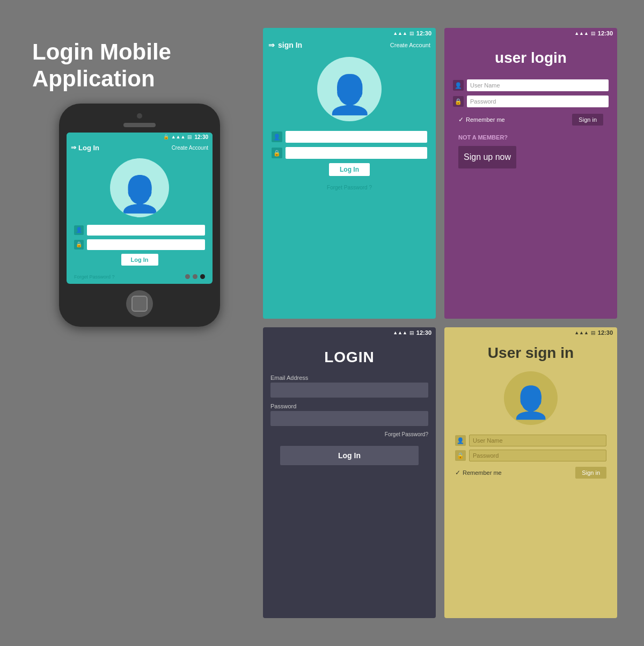 Image resolution: width=644 pixels, height=646 pixels. Describe the element at coordinates (349, 356) in the screenshot. I see `screen3-title: LOGIN` at that location.